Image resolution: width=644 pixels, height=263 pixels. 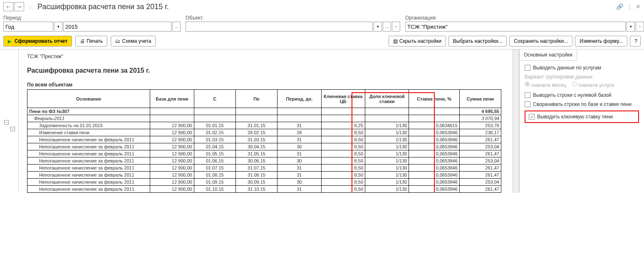 I want to click on opt-services-checkbox, so click(x=528, y=68).